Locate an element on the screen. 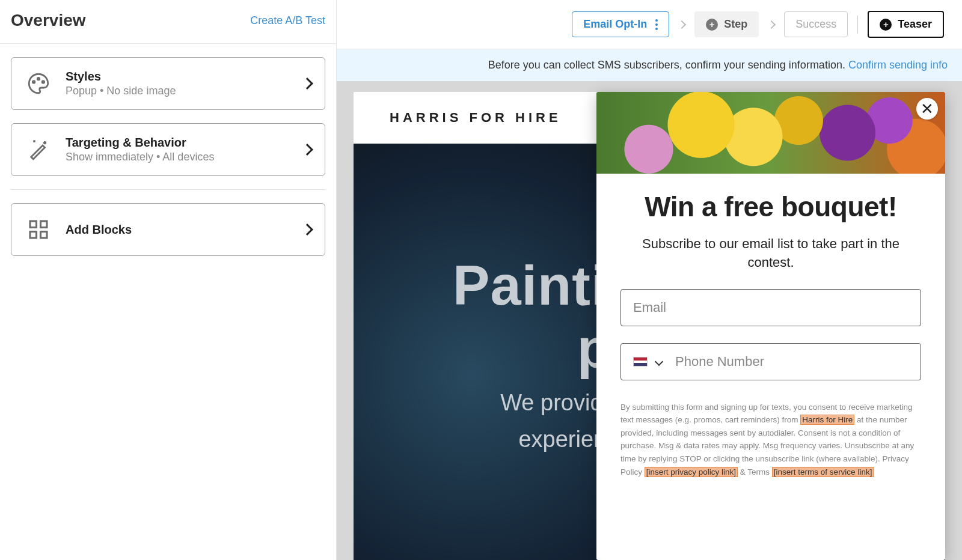 This screenshot has height=560, width=962. divider is located at coordinates (168, 190).